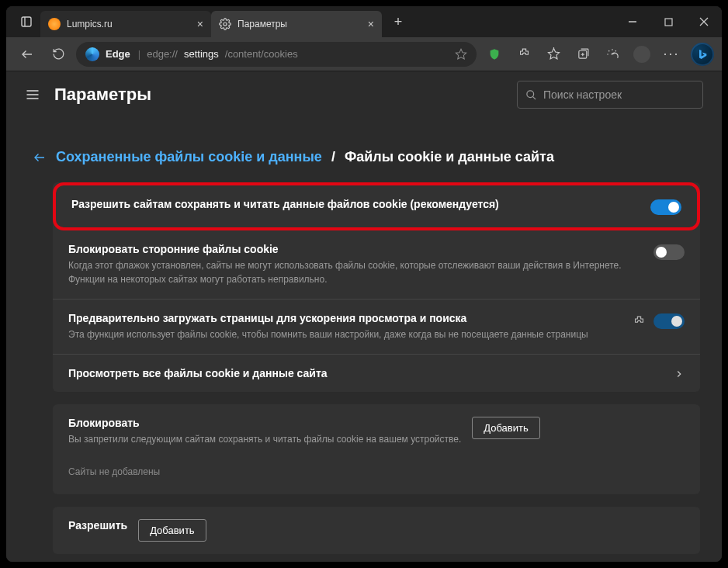 The image size is (728, 568). What do you see at coordinates (633, 22) in the screenshot?
I see `minimize-button` at bounding box center [633, 22].